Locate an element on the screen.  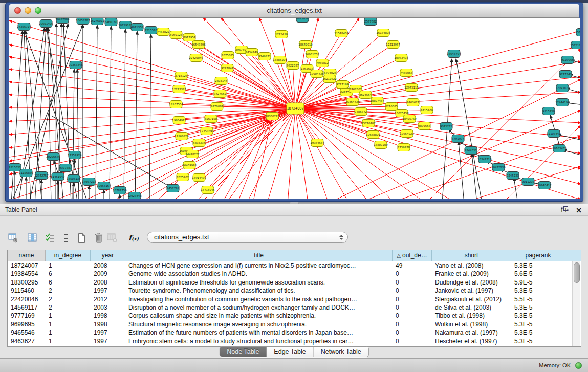
graph-node: 20364436 is located at coordinates (353, 102).